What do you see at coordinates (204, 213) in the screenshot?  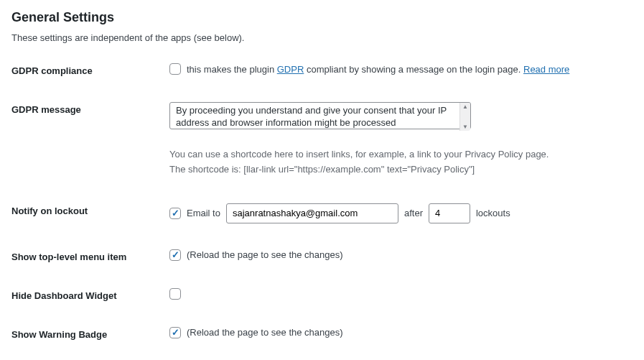 I see `email-to-label: Email to` at bounding box center [204, 213].